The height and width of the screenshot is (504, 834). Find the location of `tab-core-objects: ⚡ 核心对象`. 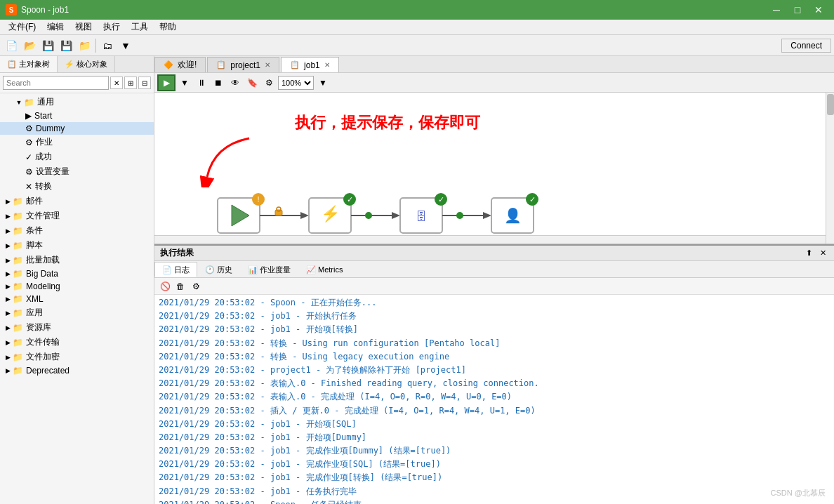

tab-core-objects: ⚡ 核心对象 is located at coordinates (86, 65).